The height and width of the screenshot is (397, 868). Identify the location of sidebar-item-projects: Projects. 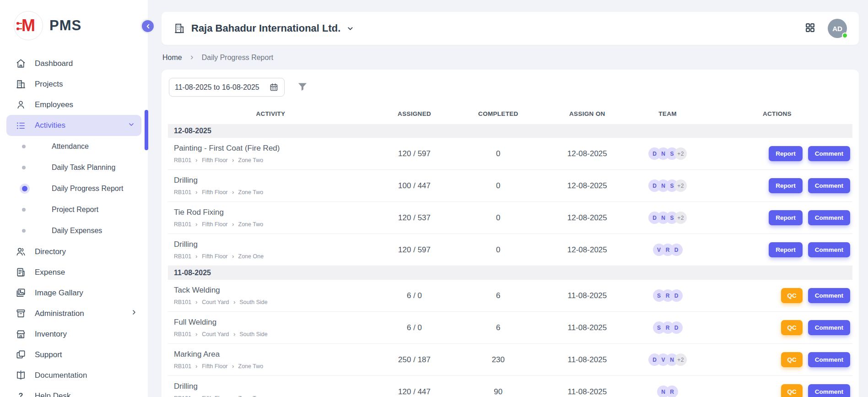
(74, 84).